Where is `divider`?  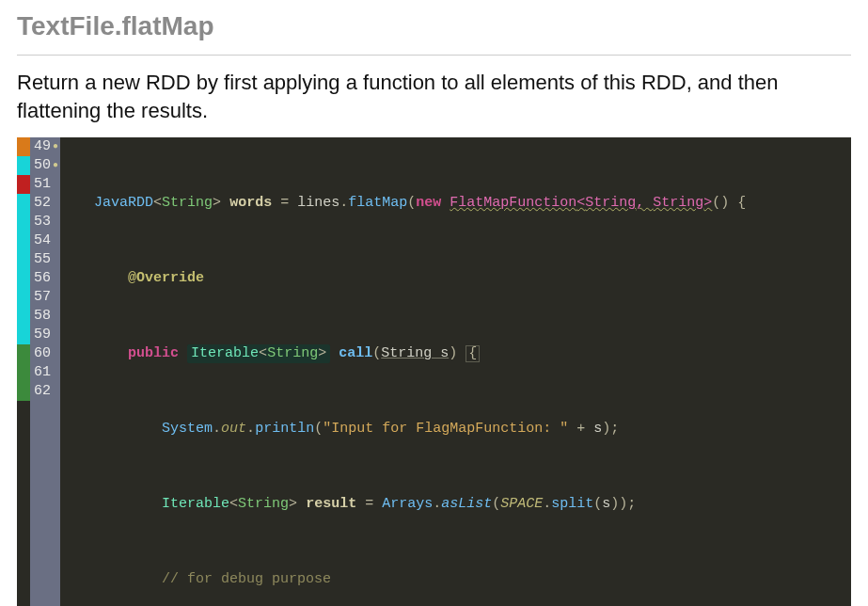
divider is located at coordinates (434, 55).